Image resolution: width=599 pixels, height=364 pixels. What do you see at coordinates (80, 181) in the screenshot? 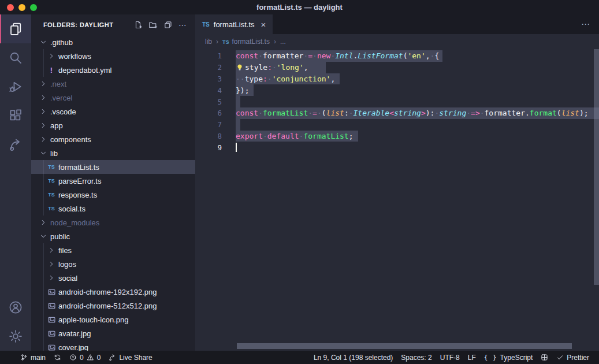
I see `tree-item-label: parseError.ts` at bounding box center [80, 181].